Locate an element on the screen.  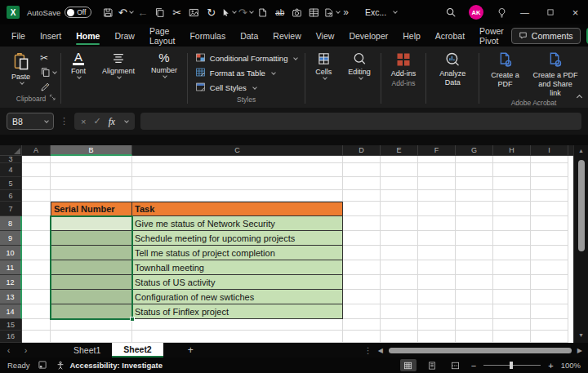
cell-F7 is located at coordinates (437, 209).